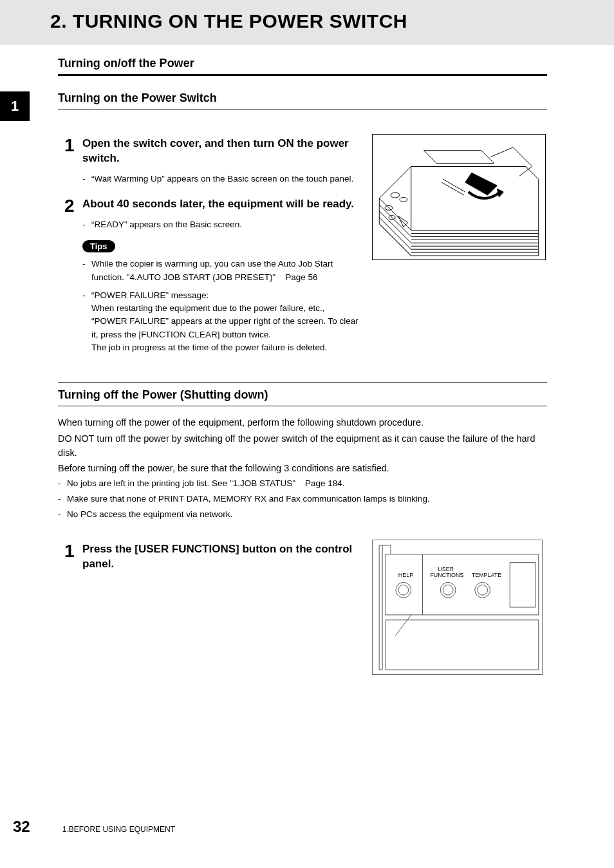 The image size is (614, 868). What do you see at coordinates (212, 247) in the screenshot?
I see `steps-left-column: 1 Open the switch cover, and then turn O…` at bounding box center [212, 247].